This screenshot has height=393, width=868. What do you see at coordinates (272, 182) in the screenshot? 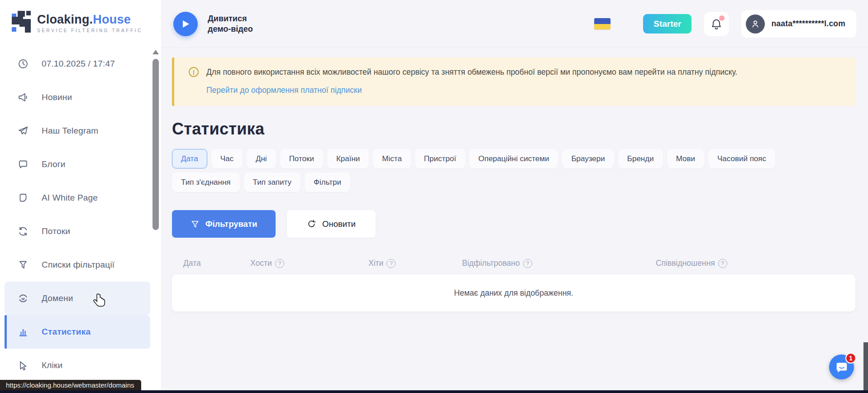
I see `tab-request-type: Тип запиту` at bounding box center [272, 182].